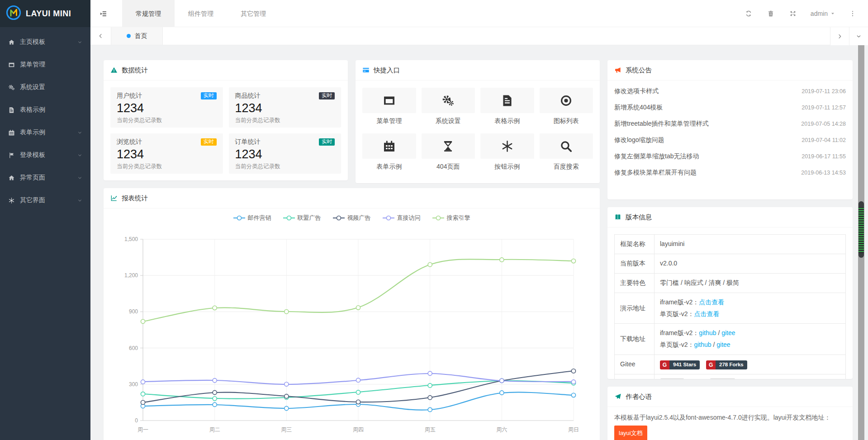 This screenshot has height=440, width=868. I want to click on tab-home: 首页, so click(137, 36).